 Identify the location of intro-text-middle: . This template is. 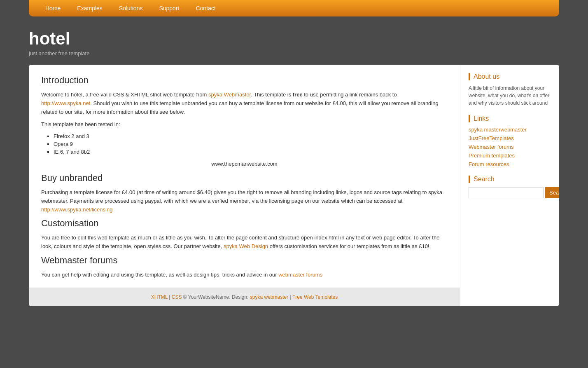
(272, 95).